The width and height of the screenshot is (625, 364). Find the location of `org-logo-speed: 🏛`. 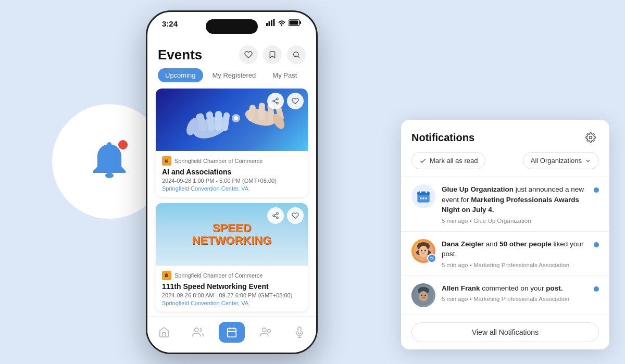

org-logo-speed: 🏛 is located at coordinates (167, 275).